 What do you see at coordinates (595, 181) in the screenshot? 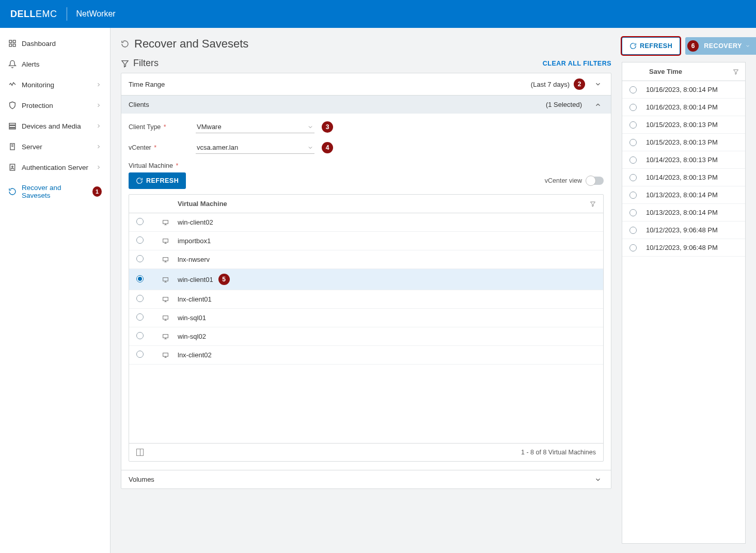
I see `vcenter-view-toggle` at bounding box center [595, 181].